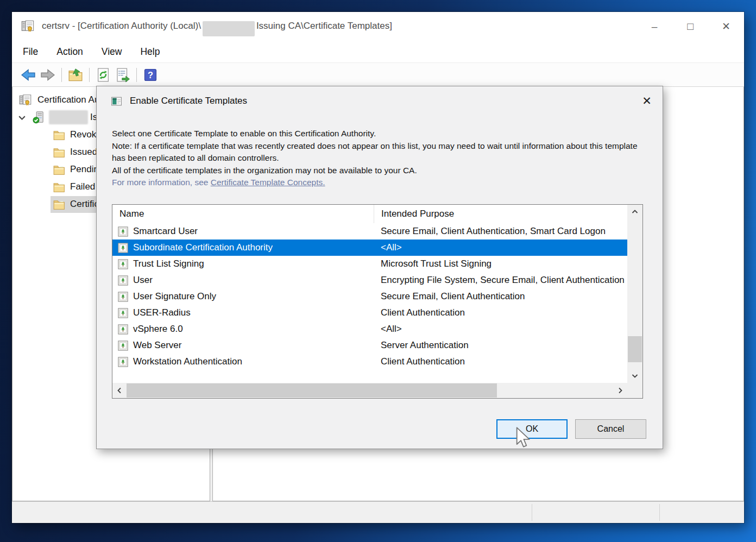 Image resolution: width=756 pixels, height=542 pixels. What do you see at coordinates (370, 390) in the screenshot?
I see `horizontal-scrollbar` at bounding box center [370, 390].